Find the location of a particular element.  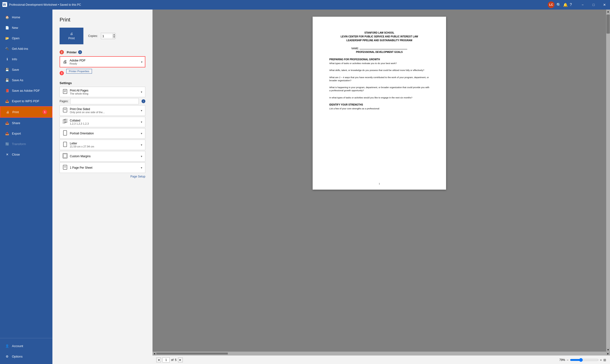

printer-info-icon: i is located at coordinates (80, 52).